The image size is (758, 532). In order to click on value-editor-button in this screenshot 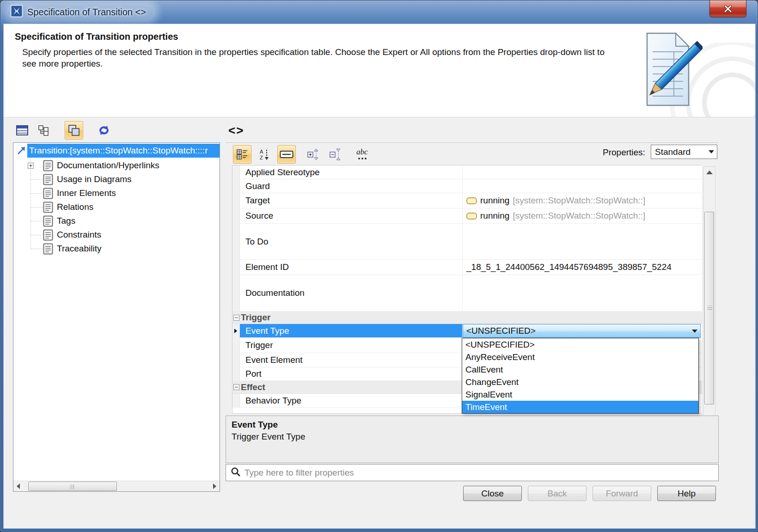, I will do `click(287, 154)`.